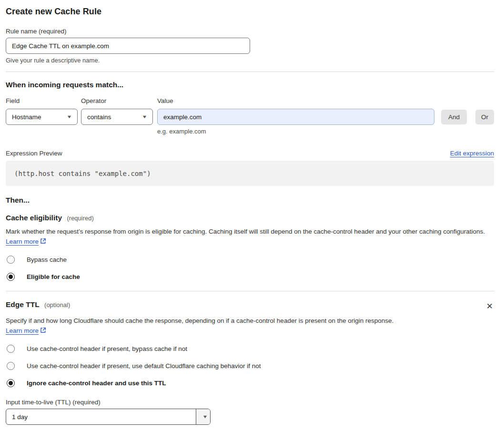 The height and width of the screenshot is (432, 504). Describe the element at coordinates (250, 383) in the screenshot. I see `radio-option-ignore-header-ttl: Ignore cache-control header and use this…` at that location.